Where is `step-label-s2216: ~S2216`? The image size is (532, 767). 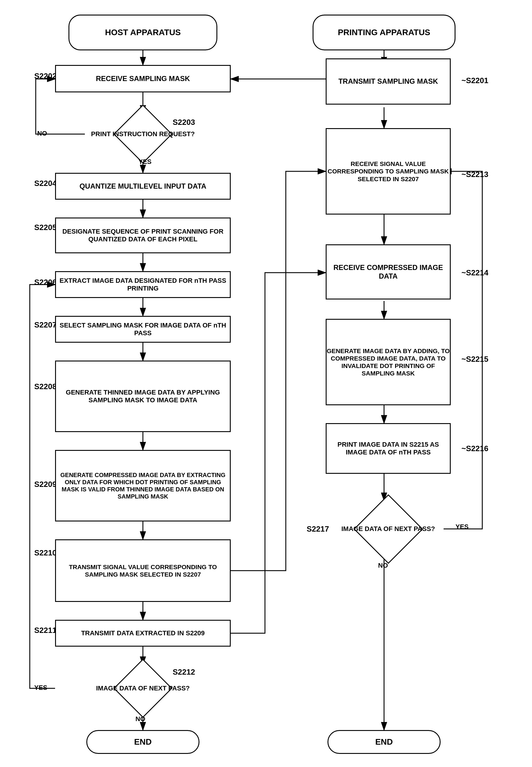
step-label-s2216: ~S2216 is located at coordinates (475, 448).